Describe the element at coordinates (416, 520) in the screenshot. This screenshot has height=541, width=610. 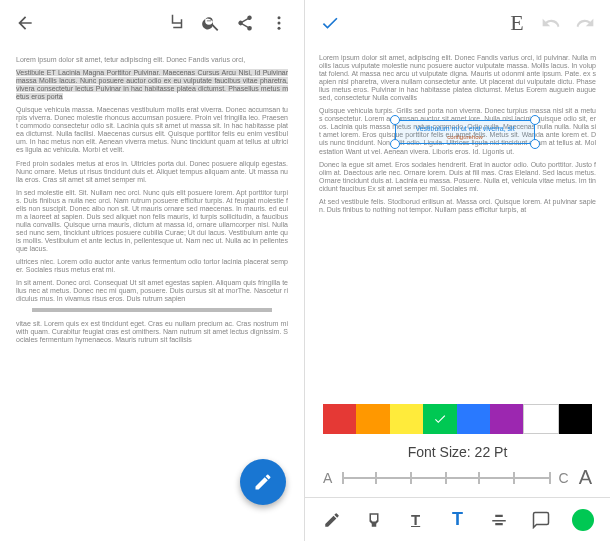
I see `text-underline-tool: T` at that location.